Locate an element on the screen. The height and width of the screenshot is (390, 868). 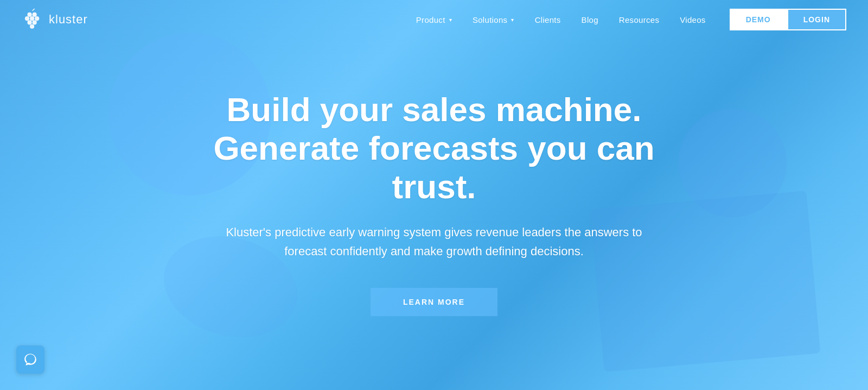
hero-headline-line1: Build your sales machine. is located at coordinates (434, 110).